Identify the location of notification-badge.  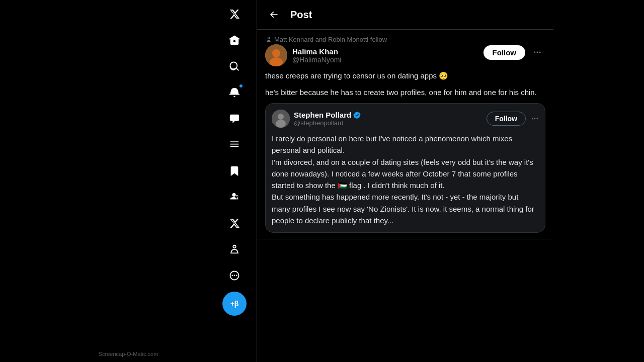
(241, 86).